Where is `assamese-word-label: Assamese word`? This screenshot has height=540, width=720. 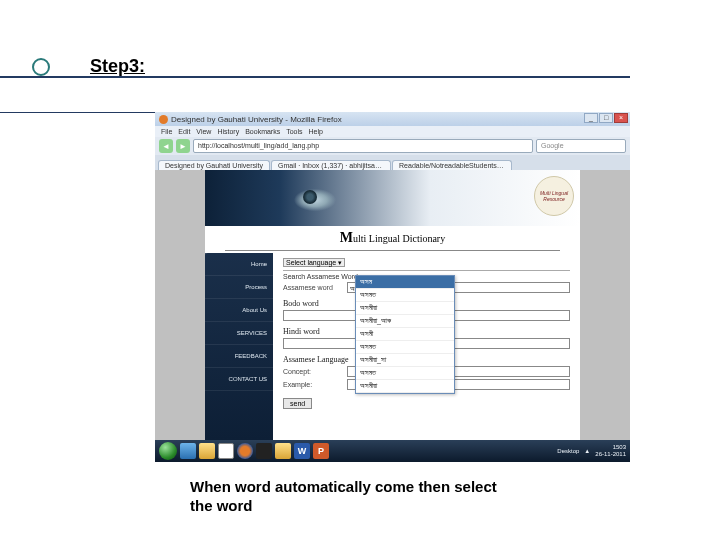 assamese-word-label: Assamese word is located at coordinates (313, 288).